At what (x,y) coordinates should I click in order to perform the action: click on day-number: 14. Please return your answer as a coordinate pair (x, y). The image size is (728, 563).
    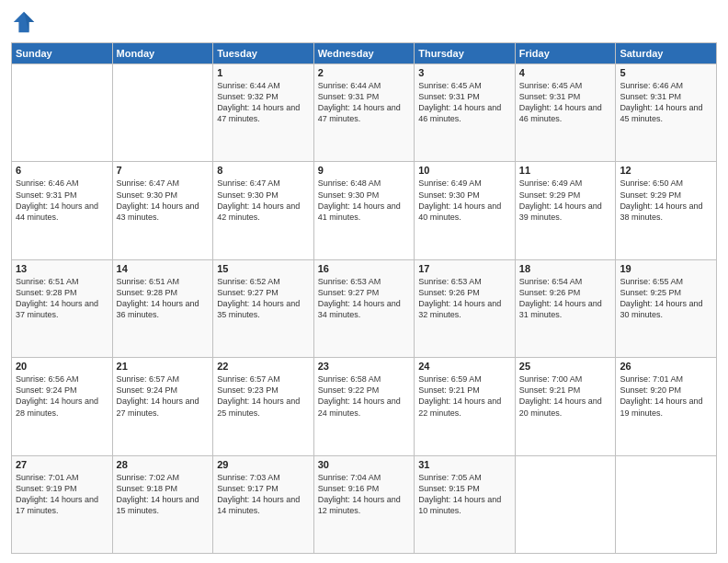
    Looking at the image, I should click on (164, 269).